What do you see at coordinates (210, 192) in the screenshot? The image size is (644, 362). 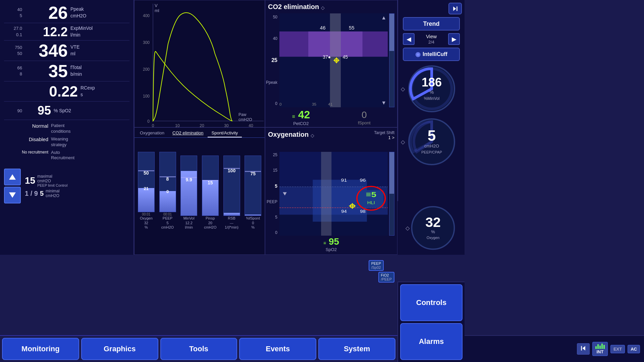 I see `pinsp-bar-group: 15 Pinsp20cmH2O` at bounding box center [210, 192].